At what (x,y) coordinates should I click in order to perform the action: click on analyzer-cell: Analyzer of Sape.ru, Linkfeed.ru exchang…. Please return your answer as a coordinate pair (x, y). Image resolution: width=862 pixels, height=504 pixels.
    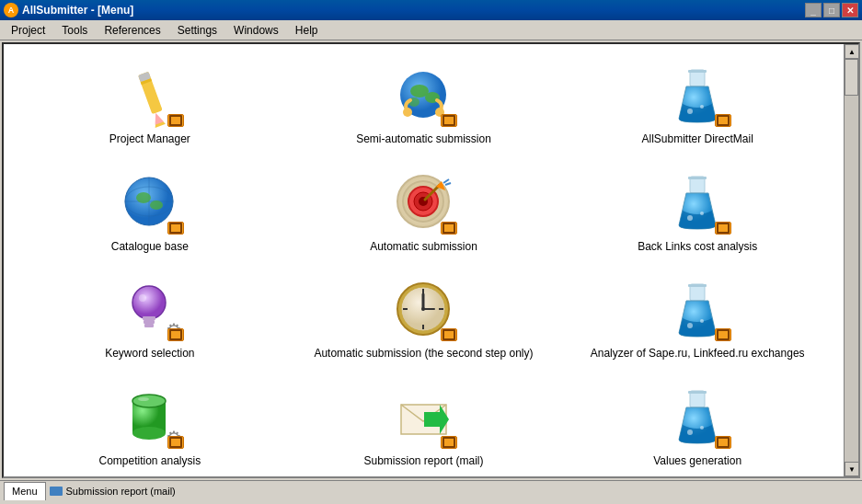
    Looking at the image, I should click on (697, 322).